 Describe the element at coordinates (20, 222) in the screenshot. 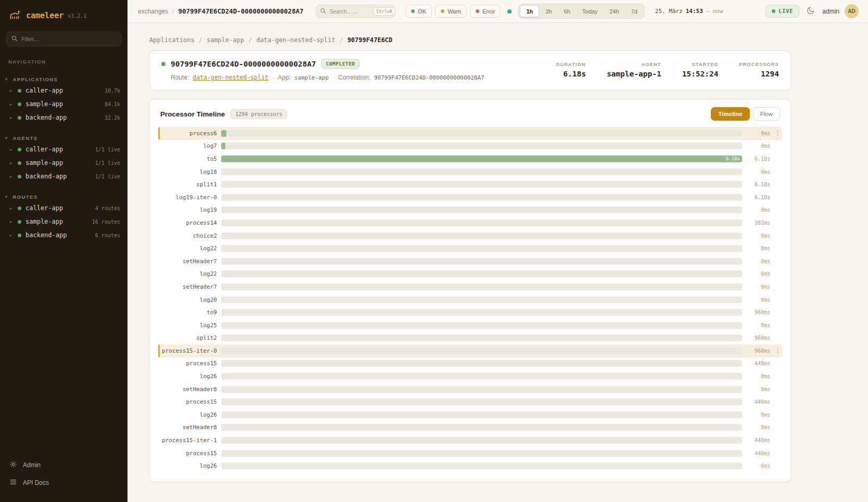

I see `status-dot` at that location.